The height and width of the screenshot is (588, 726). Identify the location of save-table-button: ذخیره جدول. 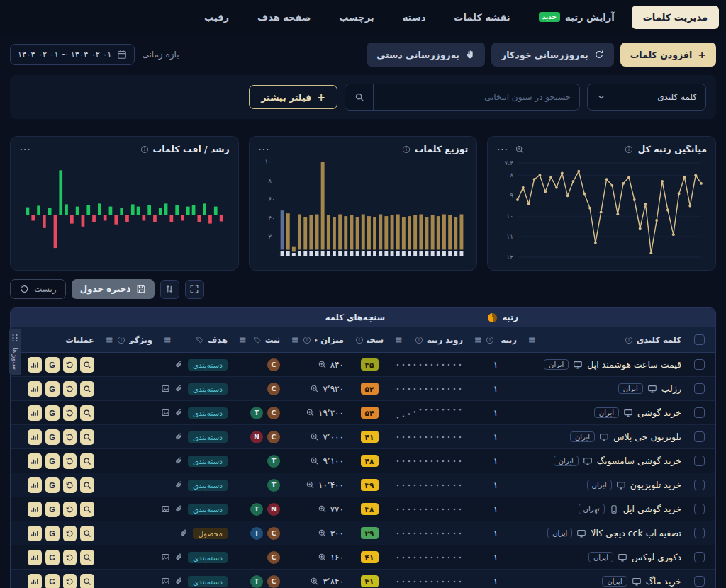
(113, 289).